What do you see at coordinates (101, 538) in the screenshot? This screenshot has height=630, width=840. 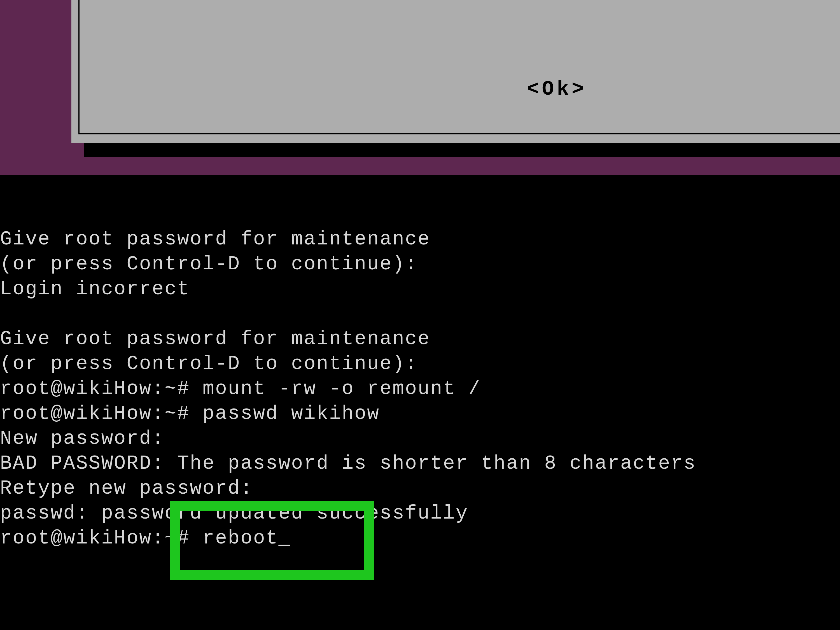 I see `terminal-prompt: root@wikiHow:~#` at bounding box center [101, 538].